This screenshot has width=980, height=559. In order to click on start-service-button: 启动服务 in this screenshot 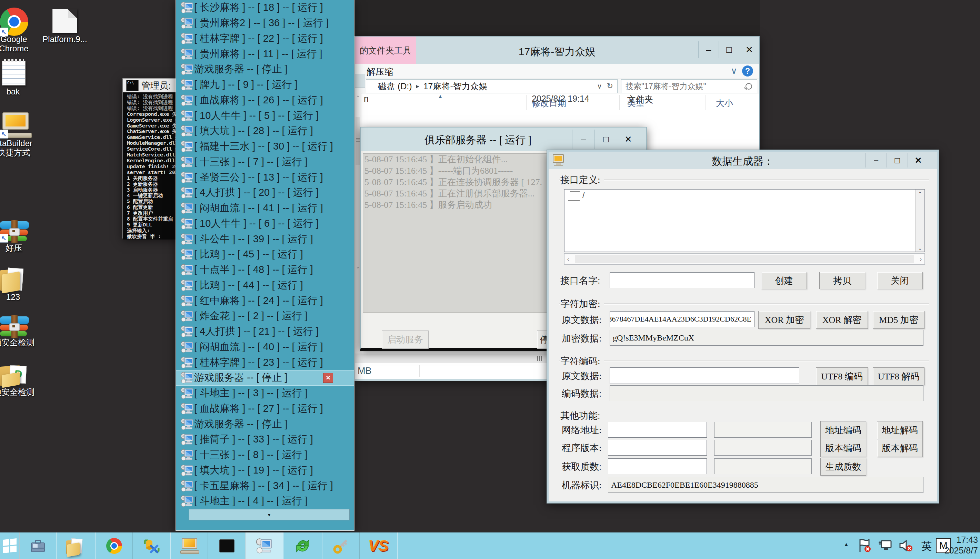, I will do `click(405, 339)`.